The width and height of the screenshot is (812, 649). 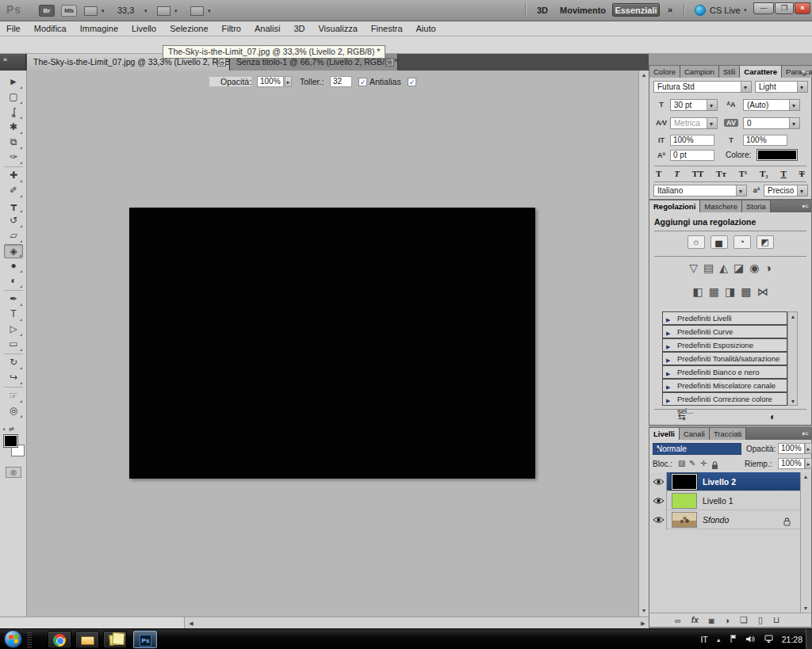 I want to click on menu-livello: Livello, so click(x=144, y=29).